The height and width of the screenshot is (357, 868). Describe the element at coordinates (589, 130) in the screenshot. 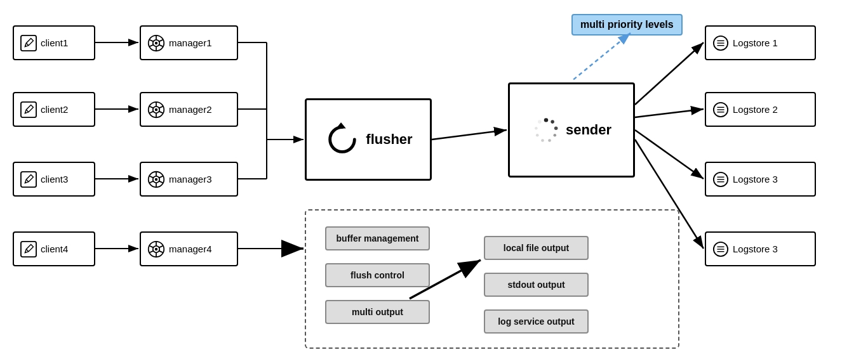

I see `sender-label: sender` at that location.